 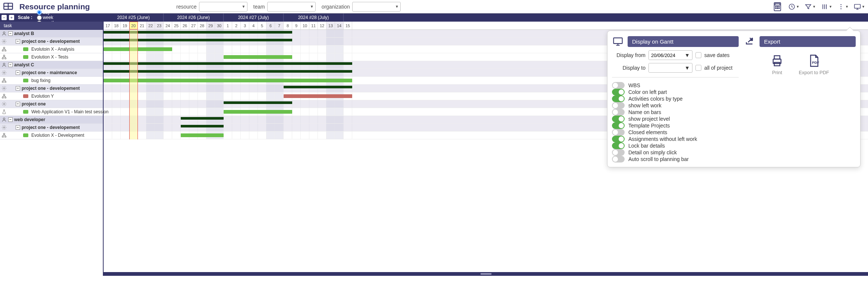 What do you see at coordinates (794, 7) in the screenshot?
I see `clock-icon: ▼` at bounding box center [794, 7].